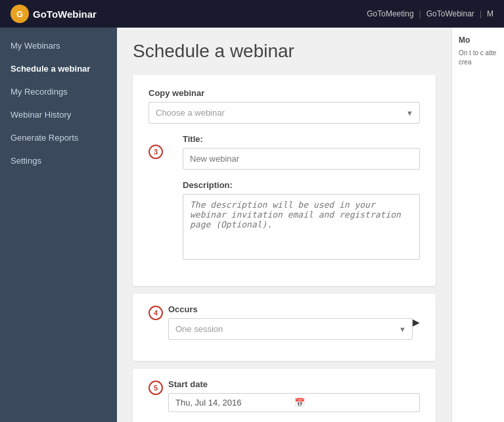 Image resolution: width=504 pixels, height=422 pixels. What do you see at coordinates (417, 322) in the screenshot?
I see `cursor-indicator: ▶` at bounding box center [417, 322].